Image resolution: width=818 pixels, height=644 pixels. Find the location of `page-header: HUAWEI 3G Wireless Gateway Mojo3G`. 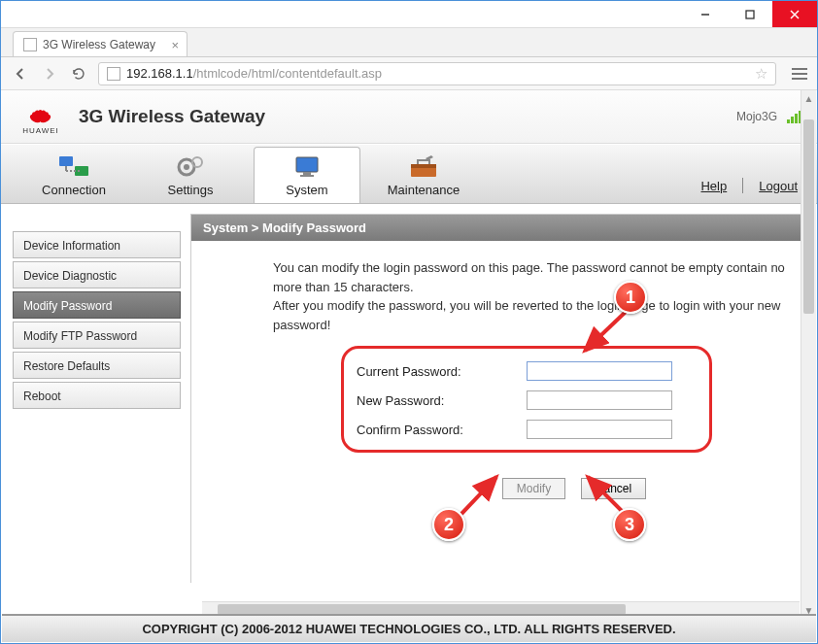

page-header: HUAWEI 3G Wireless Gateway Mojo3G is located at coordinates (409, 117).